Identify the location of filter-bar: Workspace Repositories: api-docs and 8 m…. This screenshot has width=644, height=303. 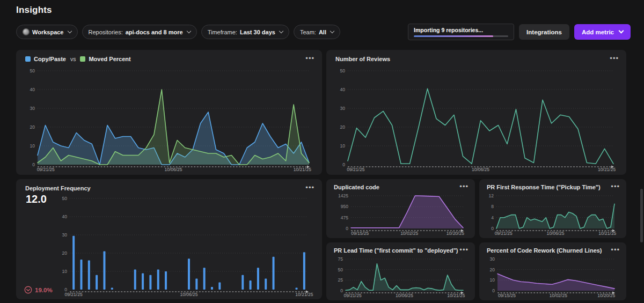
(178, 32).